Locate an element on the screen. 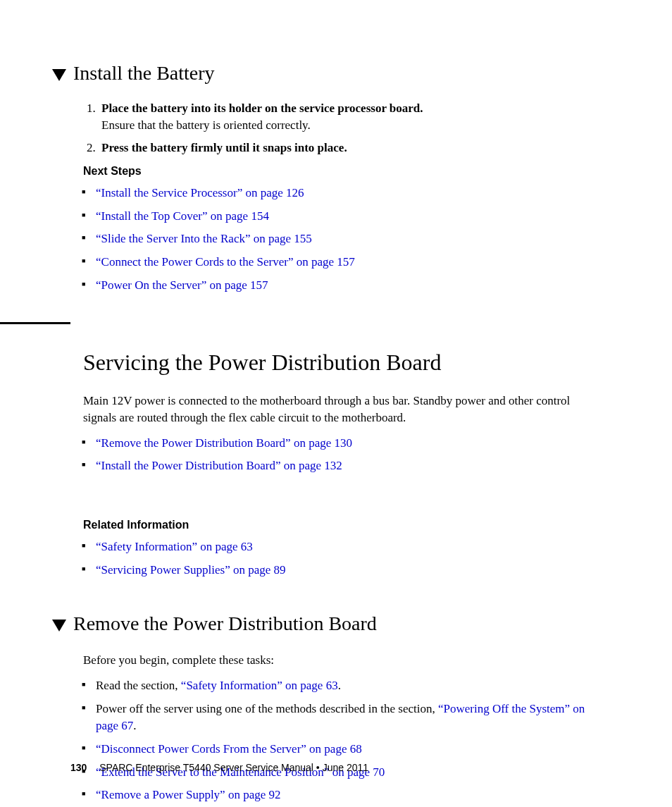 This screenshot has width=672, height=807. list-item: “Install the Top Cover” on page 154 is located at coordinates (349, 217).